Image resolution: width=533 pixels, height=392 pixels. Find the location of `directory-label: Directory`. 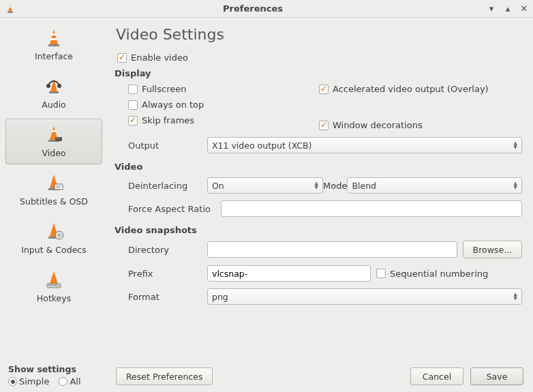

directory-label: Directory is located at coordinates (161, 250).